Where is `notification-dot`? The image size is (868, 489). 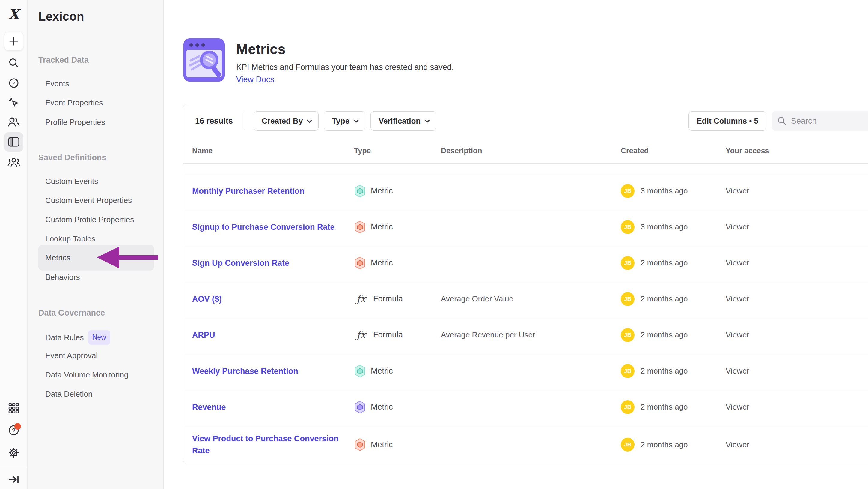 notification-dot is located at coordinates (18, 426).